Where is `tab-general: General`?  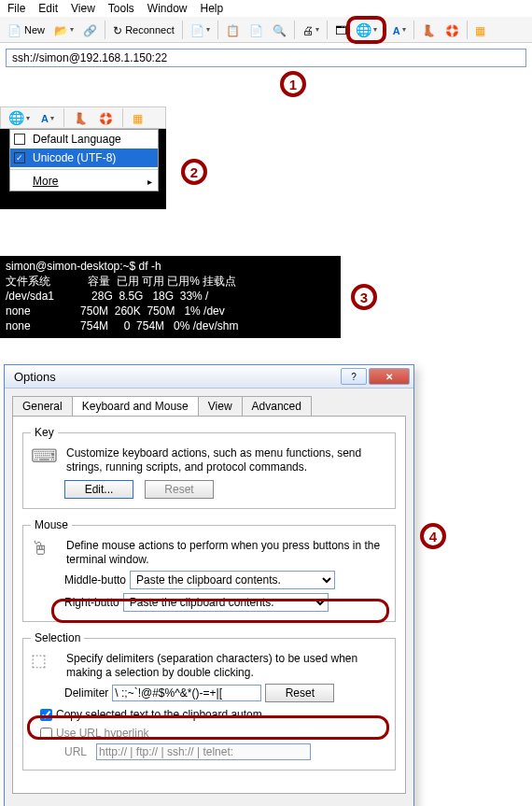 tab-general: General is located at coordinates (43, 405).